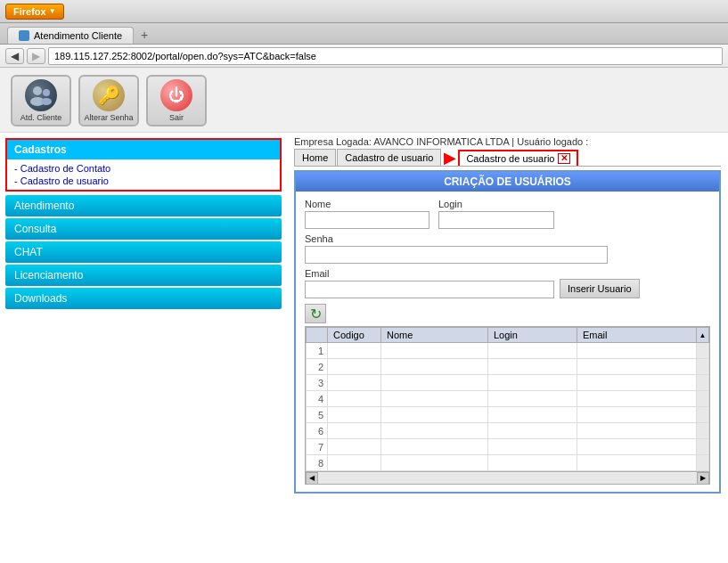 This screenshot has width=728, height=563. What do you see at coordinates (30, 12) in the screenshot?
I see `firefox-label: Firefox` at bounding box center [30, 12].